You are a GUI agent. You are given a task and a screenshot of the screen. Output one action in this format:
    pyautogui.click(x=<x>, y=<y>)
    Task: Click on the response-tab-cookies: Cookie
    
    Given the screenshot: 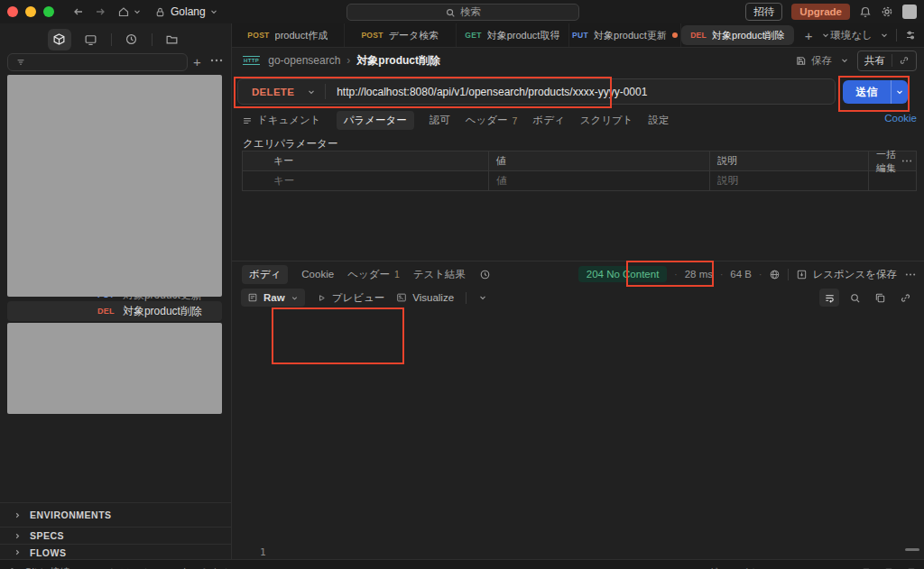 What is the action you would take?
    pyautogui.click(x=318, y=274)
    